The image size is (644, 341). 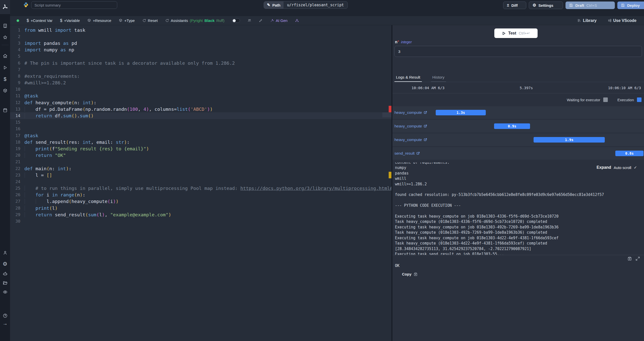 I want to click on code-line: 14 return df.sum().sum(), so click(x=201, y=116).